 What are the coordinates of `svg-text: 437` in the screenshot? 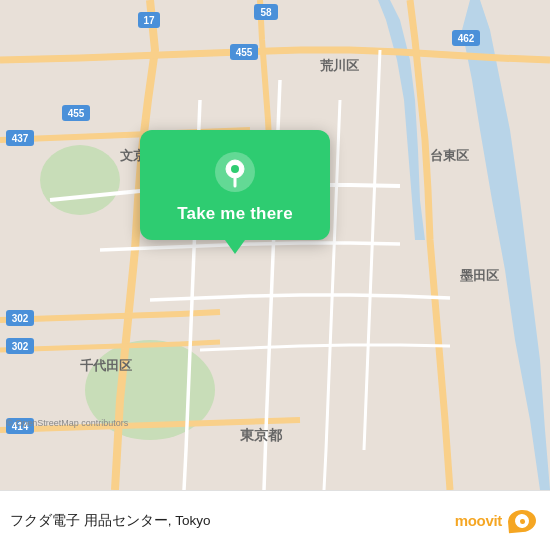 It's located at (20, 138).